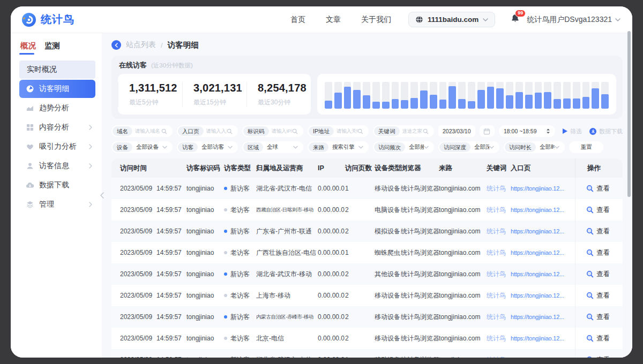  Describe the element at coordinates (452, 19) in the screenshot. I see `site-selector: 1111baidu.com` at that location.